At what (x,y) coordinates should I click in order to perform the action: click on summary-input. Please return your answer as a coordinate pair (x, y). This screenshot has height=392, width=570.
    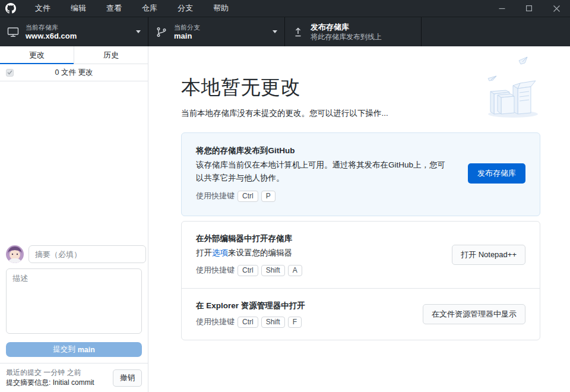
    Looking at the image, I should click on (87, 254).